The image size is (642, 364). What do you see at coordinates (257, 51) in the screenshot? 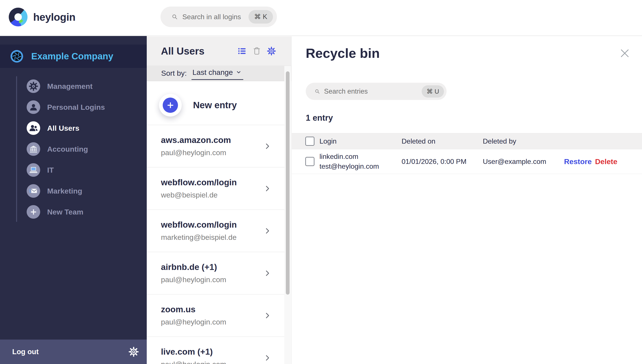
I see `trash-icon` at bounding box center [257, 51].